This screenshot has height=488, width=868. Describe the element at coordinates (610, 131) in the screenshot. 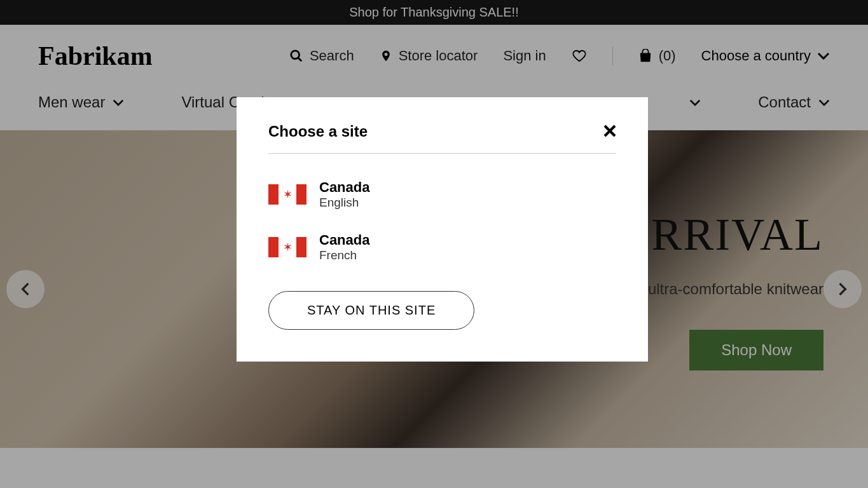

I see `close-icon` at that location.